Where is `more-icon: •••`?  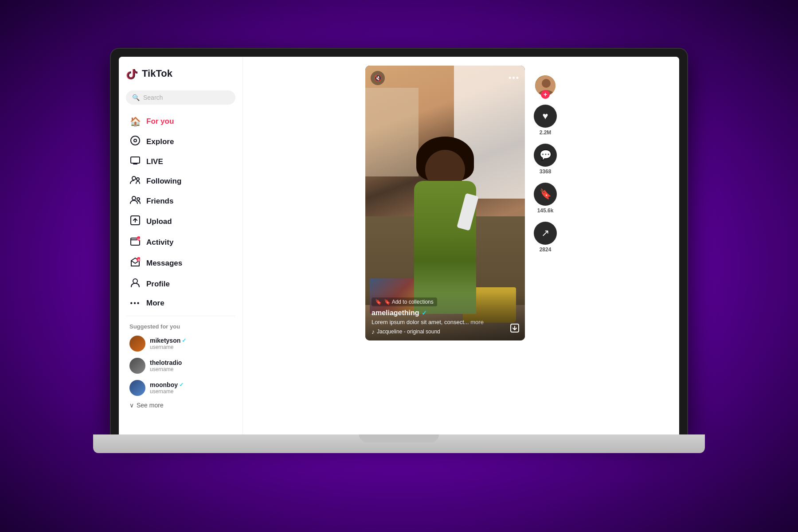 more-icon: ••• is located at coordinates (135, 303).